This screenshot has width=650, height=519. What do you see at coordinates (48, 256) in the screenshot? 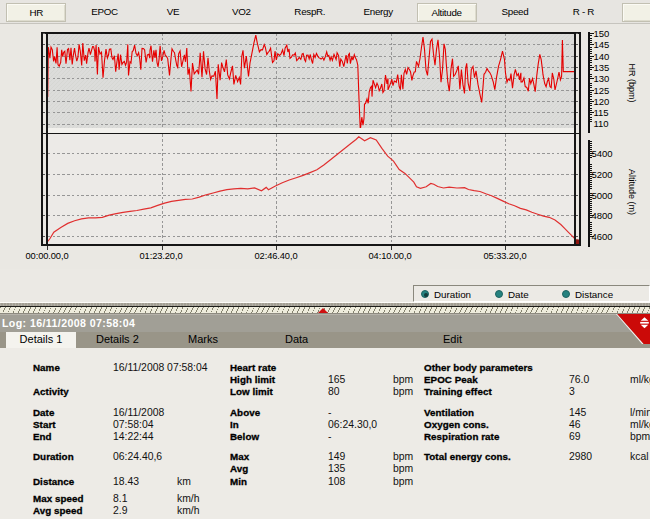
I see `svg-text: 00:00.00,0` at bounding box center [48, 256].